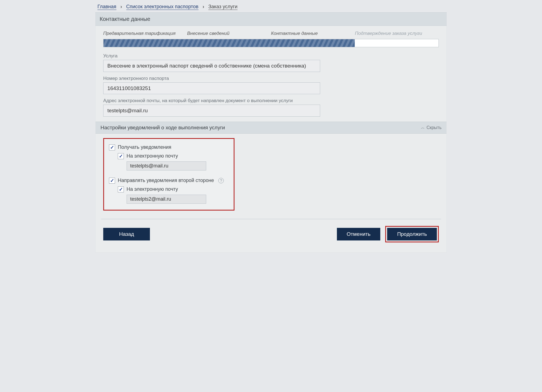 Image resolution: width=542 pixels, height=392 pixels. What do you see at coordinates (221, 181) in the screenshot?
I see `help-icon: ?` at bounding box center [221, 181].